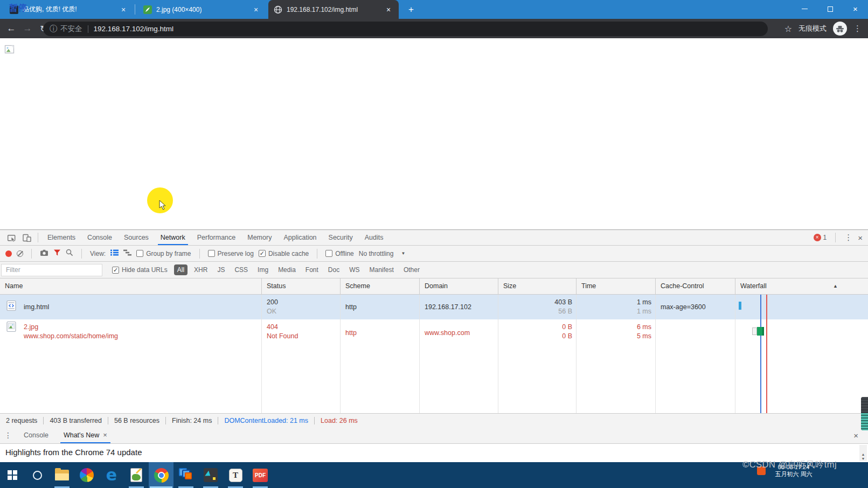  I want to click on column-header-status: Status, so click(301, 287).